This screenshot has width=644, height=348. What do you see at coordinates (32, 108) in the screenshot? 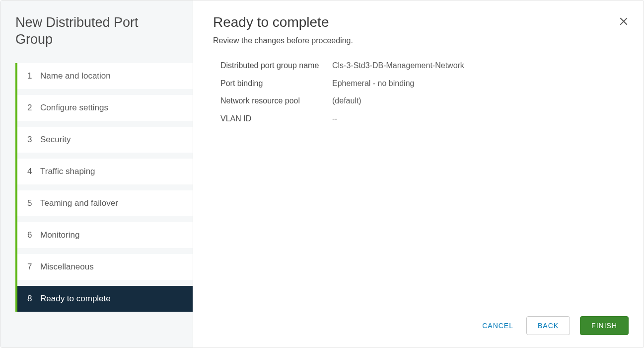
I see `step-number: 2` at bounding box center [32, 108].